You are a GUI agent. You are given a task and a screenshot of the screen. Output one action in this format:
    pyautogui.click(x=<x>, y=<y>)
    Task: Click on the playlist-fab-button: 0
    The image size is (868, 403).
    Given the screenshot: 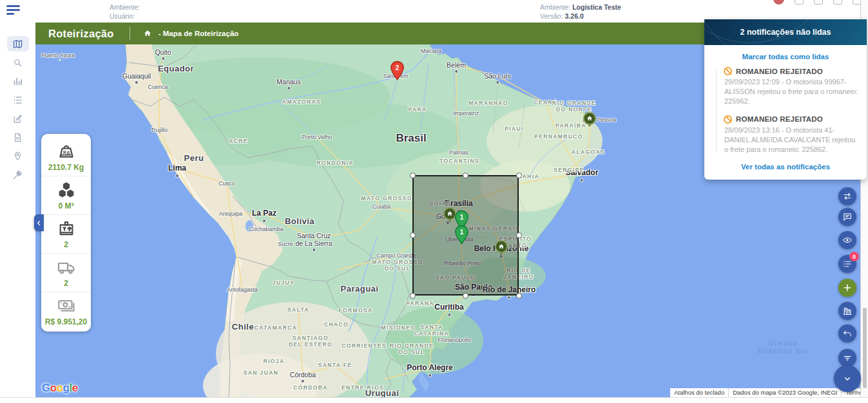 What is the action you would take?
    pyautogui.click(x=847, y=264)
    